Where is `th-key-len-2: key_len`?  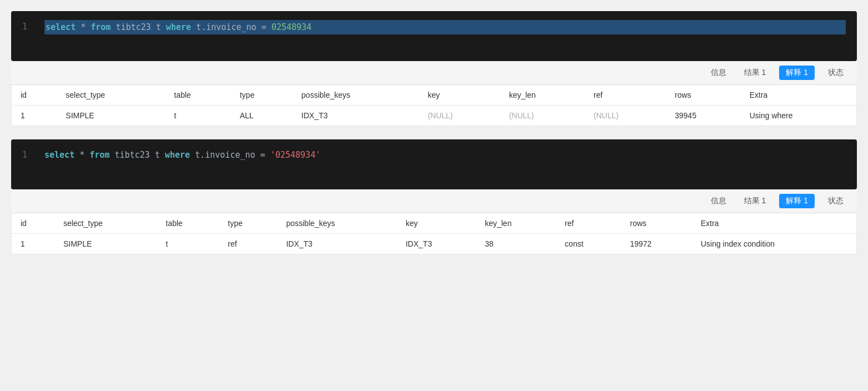 th-key-len-2: key_len is located at coordinates (516, 223).